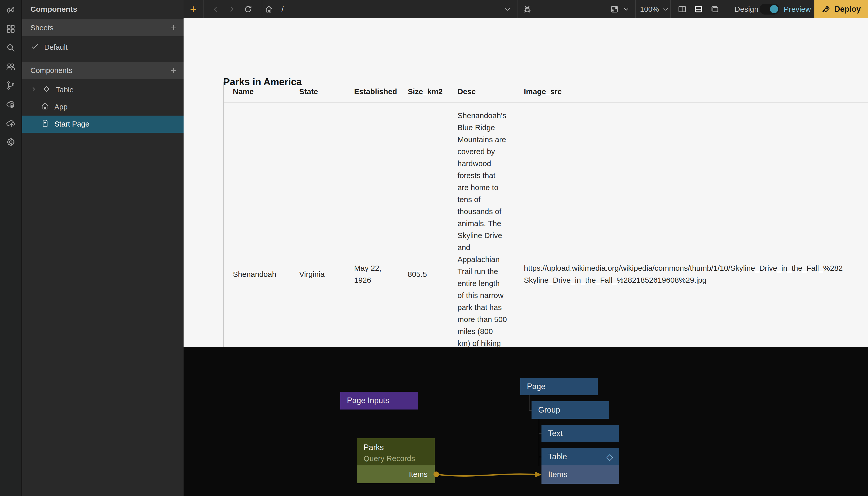 This screenshot has width=868, height=496. What do you see at coordinates (11, 29) in the screenshot?
I see `components-grid-icon` at bounding box center [11, 29].